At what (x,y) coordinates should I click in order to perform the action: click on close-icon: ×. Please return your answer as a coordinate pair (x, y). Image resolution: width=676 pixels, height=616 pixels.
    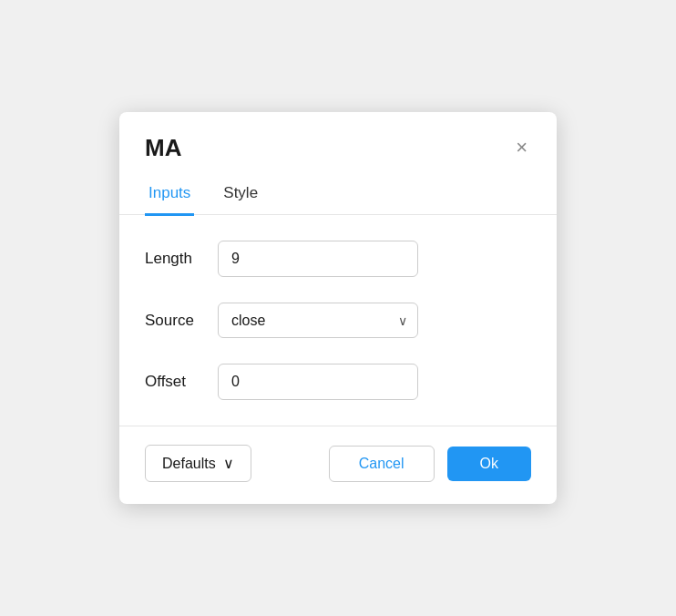
    Looking at the image, I should click on (521, 148).